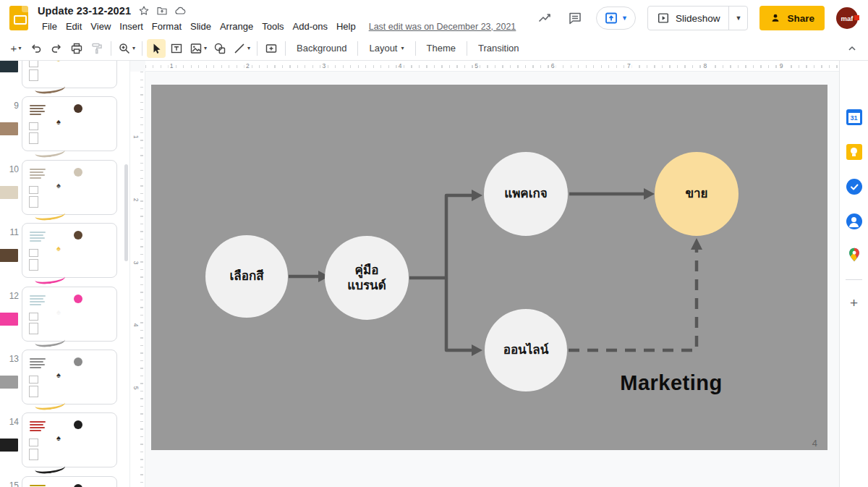 The height and width of the screenshot is (487, 868). Describe the element at coordinates (127, 48) in the screenshot. I see `zoom-button: ▾` at that location.